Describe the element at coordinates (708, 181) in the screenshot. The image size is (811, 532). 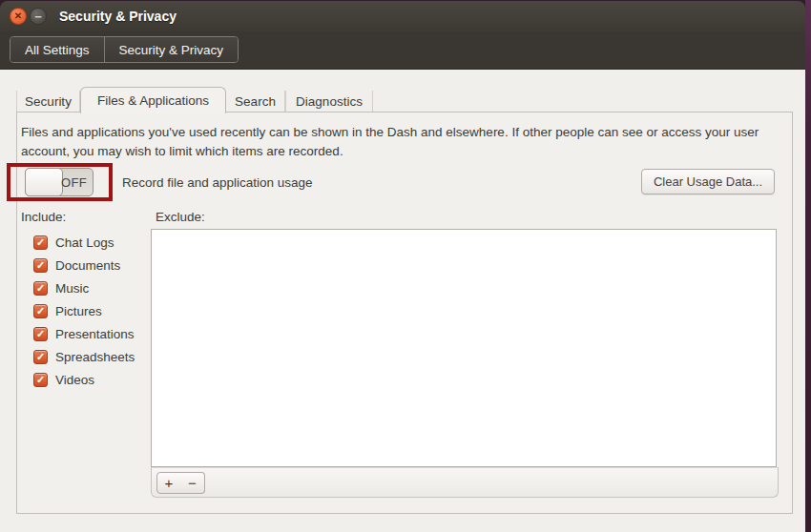
I see `clear-usage-data-button: Clear Usage Data...` at that location.